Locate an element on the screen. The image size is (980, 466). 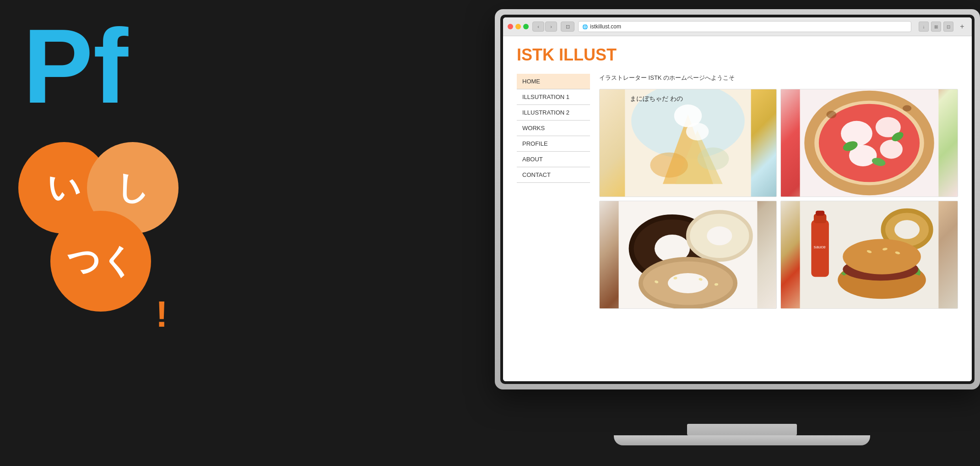
forward-button: › is located at coordinates (551, 27).